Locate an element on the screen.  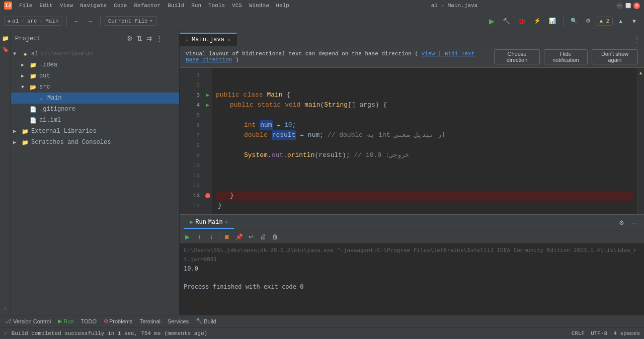
forward-button: → is located at coordinates (91, 21).